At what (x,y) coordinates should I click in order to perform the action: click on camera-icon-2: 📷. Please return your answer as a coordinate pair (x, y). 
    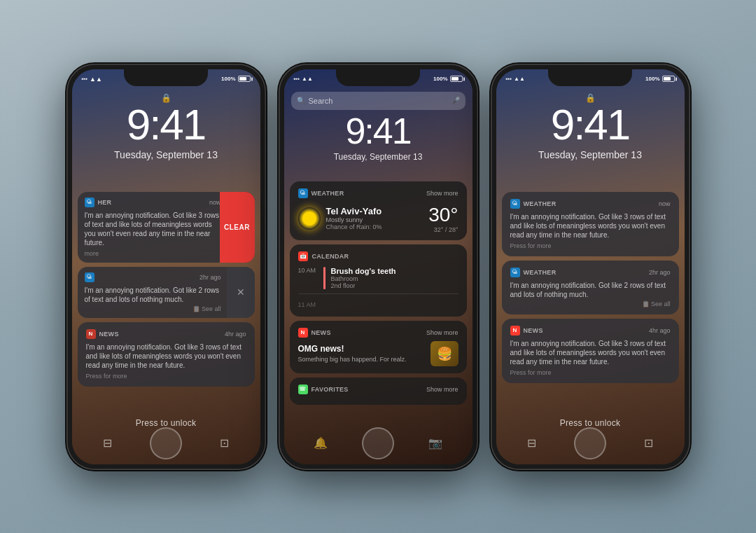
    Looking at the image, I should click on (435, 443).